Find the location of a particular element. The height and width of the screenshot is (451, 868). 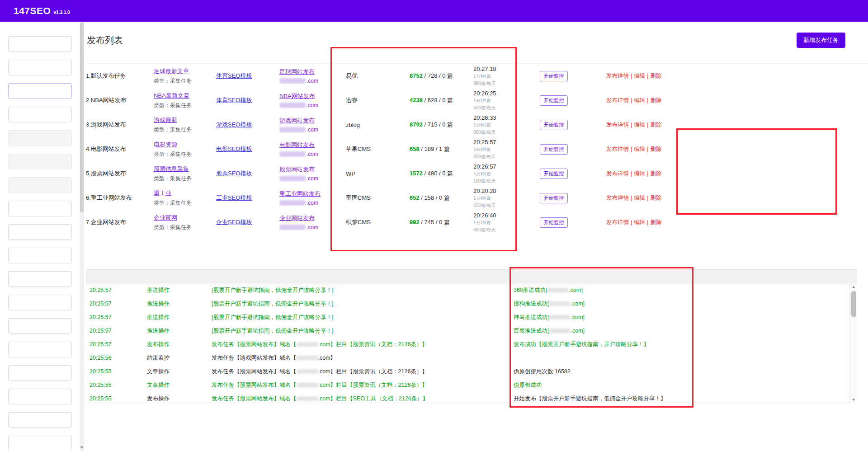

scroll-down-icon: ▼ is located at coordinates (854, 400).